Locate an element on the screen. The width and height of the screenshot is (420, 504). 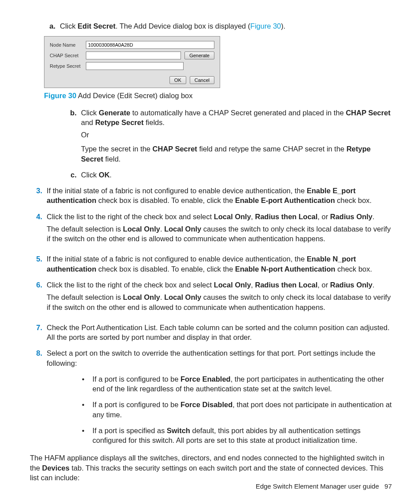
bold-ok: OK is located at coordinates (104, 175).